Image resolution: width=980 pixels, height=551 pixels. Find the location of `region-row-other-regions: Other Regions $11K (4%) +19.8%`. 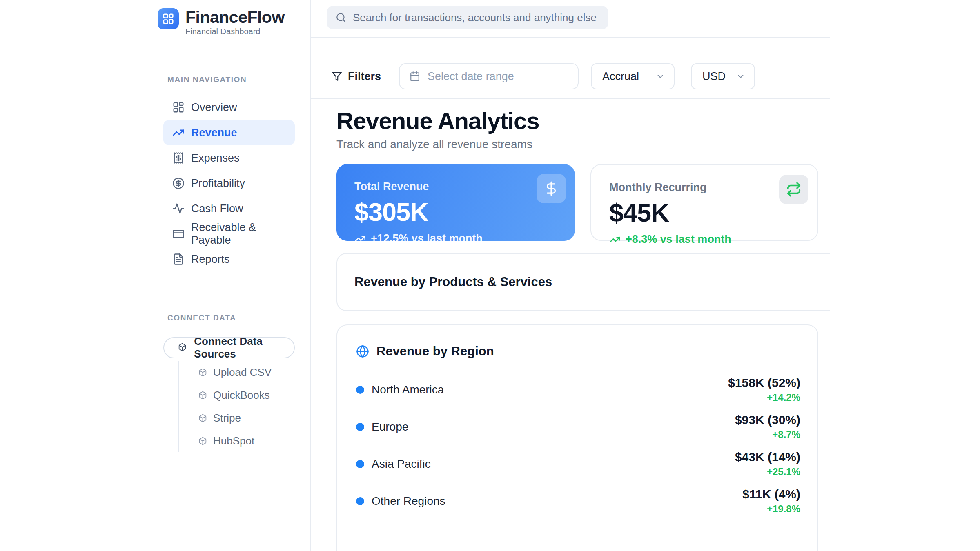

region-row-other-regions: Other Regions $11K (4%) +19.8% is located at coordinates (578, 501).